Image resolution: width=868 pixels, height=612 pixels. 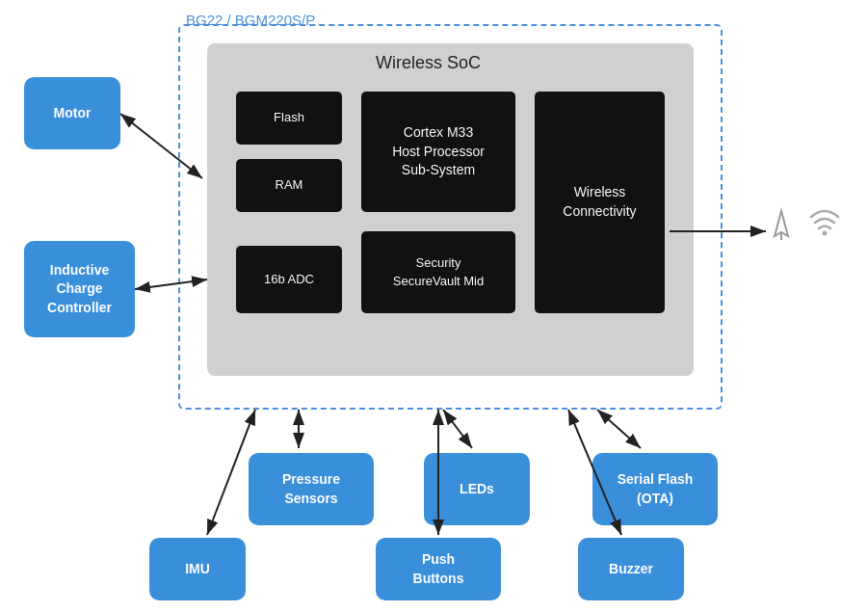 I want to click on wifi-icon, so click(x=825, y=226).